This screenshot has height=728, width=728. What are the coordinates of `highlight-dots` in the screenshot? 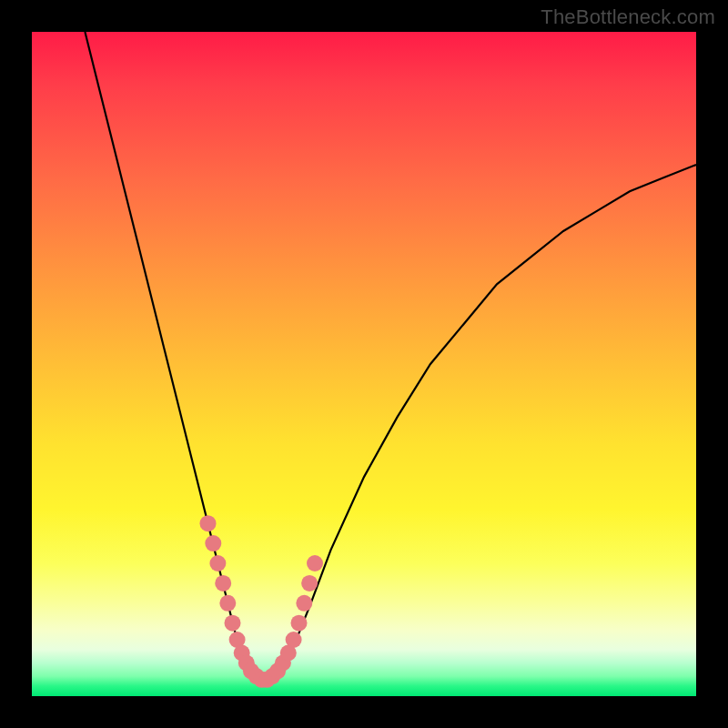 It's located at (262, 602).